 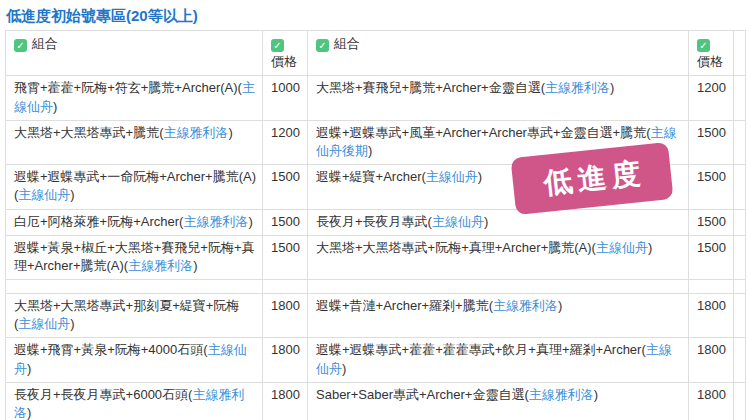 I want to click on table-row: 遐蝶+飛霄+黃泉+阮梅+4000石頭(主線仙舟)1800遐蝶+遐蝶專武+藿藿+藿…, so click(x=376, y=360).